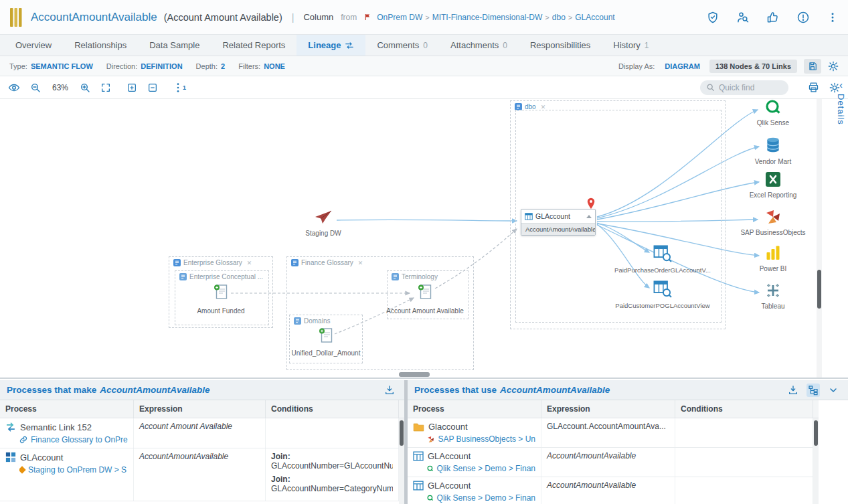 This screenshot has width=848, height=504. Describe the element at coordinates (833, 390) in the screenshot. I see `collapse-panel-button` at that location.